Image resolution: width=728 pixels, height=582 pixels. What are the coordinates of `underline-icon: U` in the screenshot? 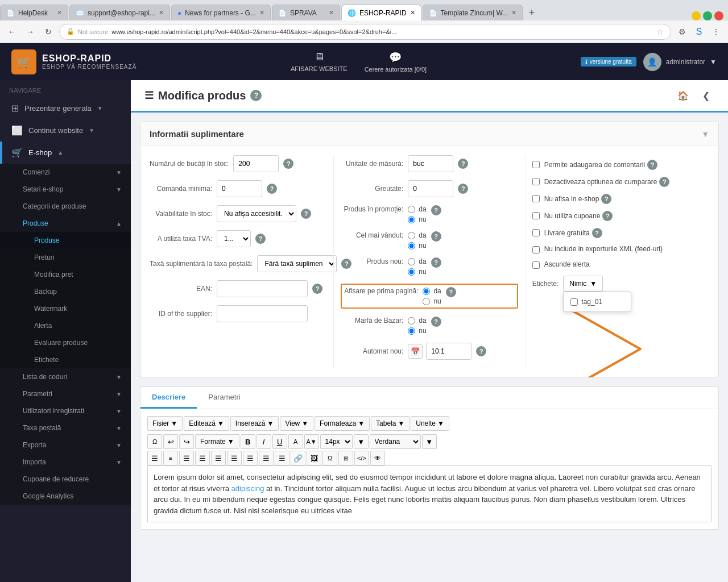 It's located at (280, 442).